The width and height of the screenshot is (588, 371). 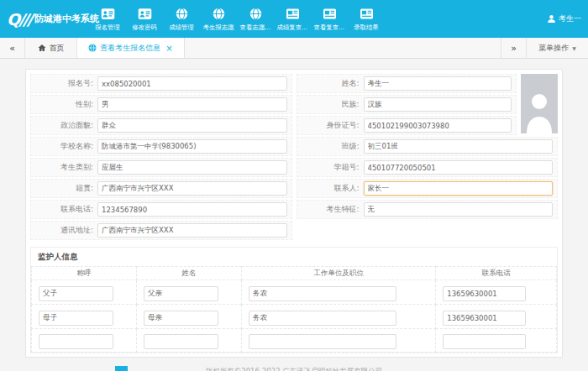 What do you see at coordinates (144, 18) in the screenshot?
I see `menu-item-change-password: 修改密码` at bounding box center [144, 18].